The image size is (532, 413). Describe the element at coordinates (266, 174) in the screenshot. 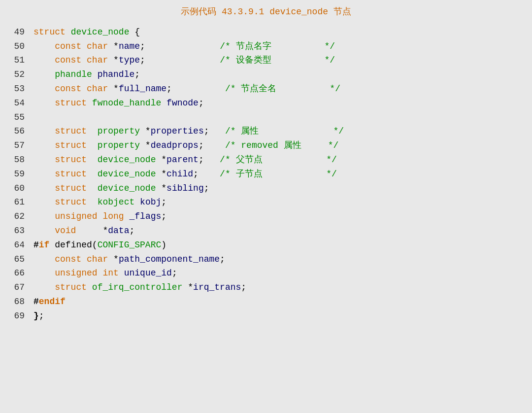

I see `code-line-59: 59 struct device_node *child; /* 子节点 */` at that location.